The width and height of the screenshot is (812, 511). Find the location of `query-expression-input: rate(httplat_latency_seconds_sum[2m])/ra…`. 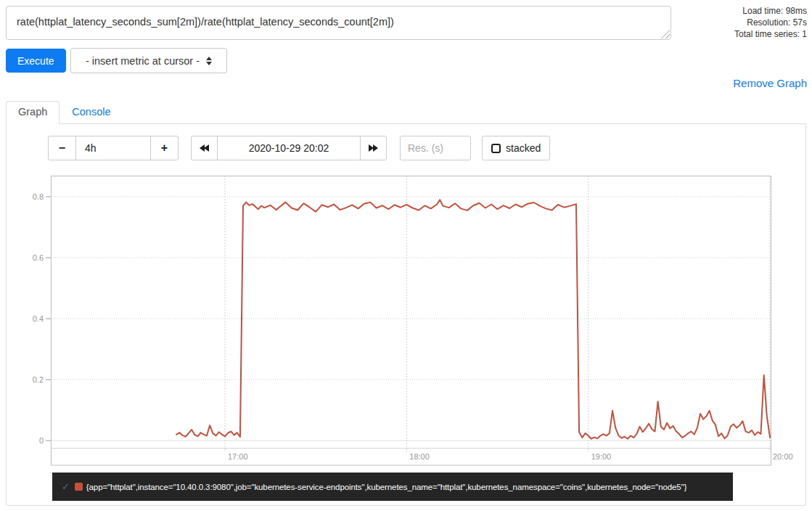

query-expression-input: rate(httplat_latency_seconds_sum[2m])/ra… is located at coordinates (338, 23).